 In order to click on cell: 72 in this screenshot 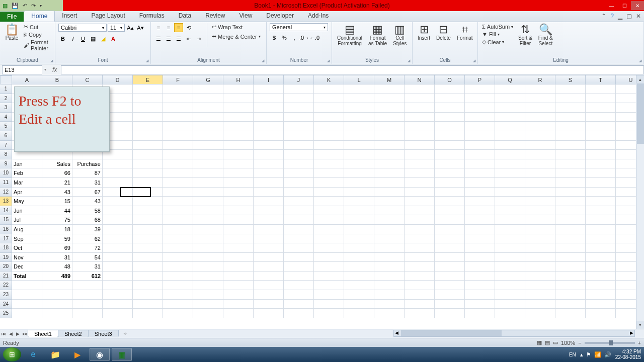, I will do `click(88, 248)`.